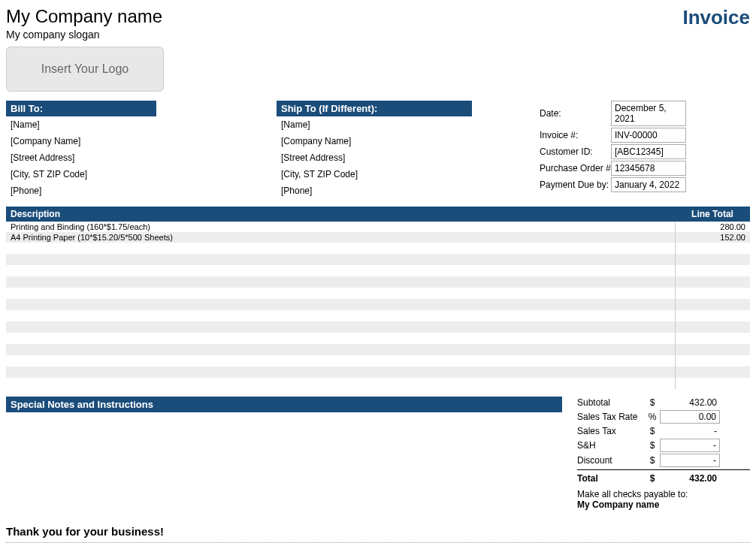 The width and height of the screenshot is (756, 543). Describe the element at coordinates (690, 460) in the screenshot. I see `discount-value: -` at that location.